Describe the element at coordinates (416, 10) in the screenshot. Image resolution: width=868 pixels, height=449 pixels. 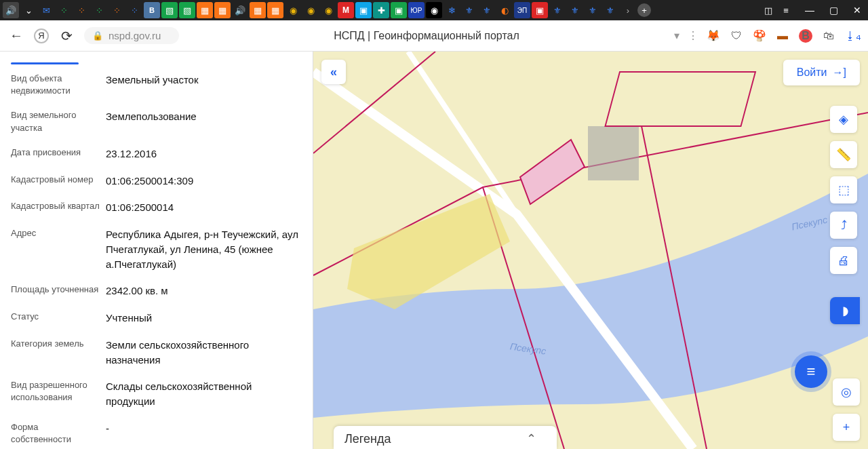
I see `taskbar-app-icon: ЮР` at that location.